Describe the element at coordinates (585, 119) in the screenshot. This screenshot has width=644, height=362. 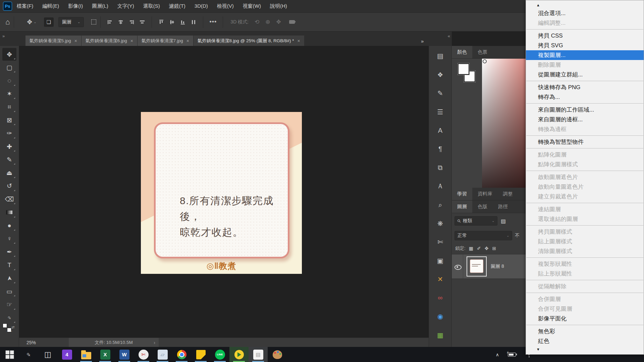
I see `context-menu-item-13: 來自圖層的邊框...` at that location.